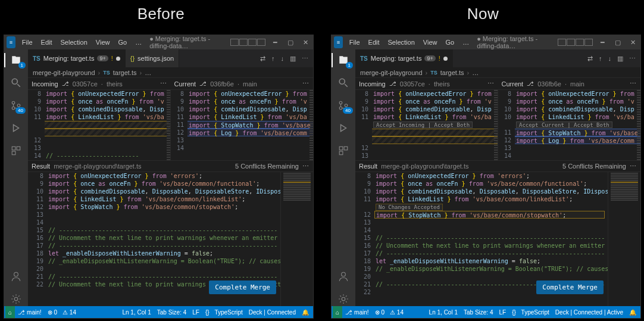 This screenshot has width=644, height=321. I want to click on status-deck: Deck | Connected, so click(273, 312).